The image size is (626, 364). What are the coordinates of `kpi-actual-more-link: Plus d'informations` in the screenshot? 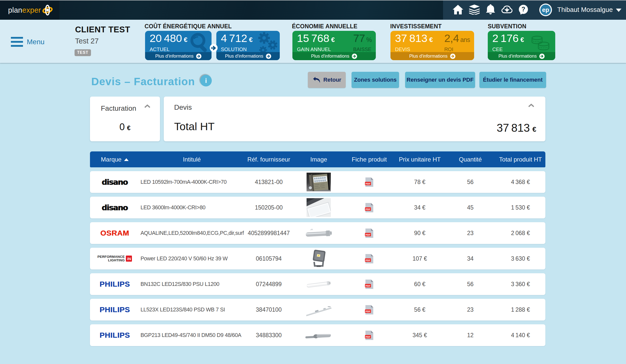 It's located at (178, 56).